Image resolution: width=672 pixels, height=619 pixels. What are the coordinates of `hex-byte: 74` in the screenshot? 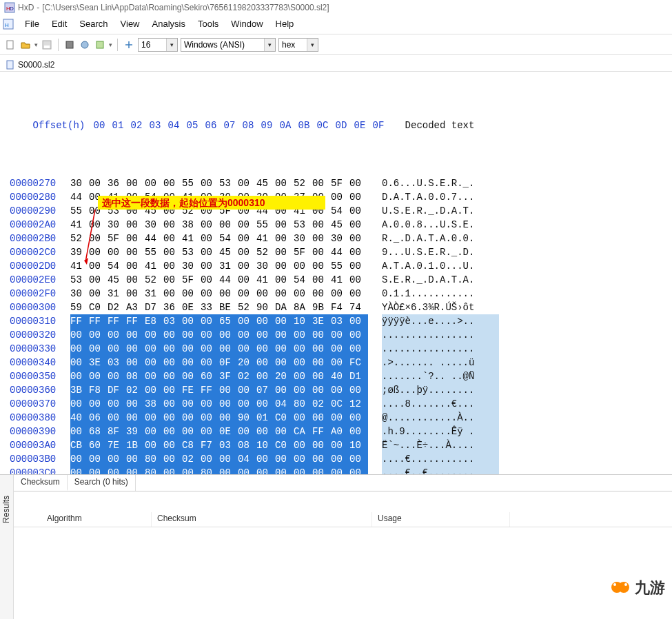 It's located at (358, 307).